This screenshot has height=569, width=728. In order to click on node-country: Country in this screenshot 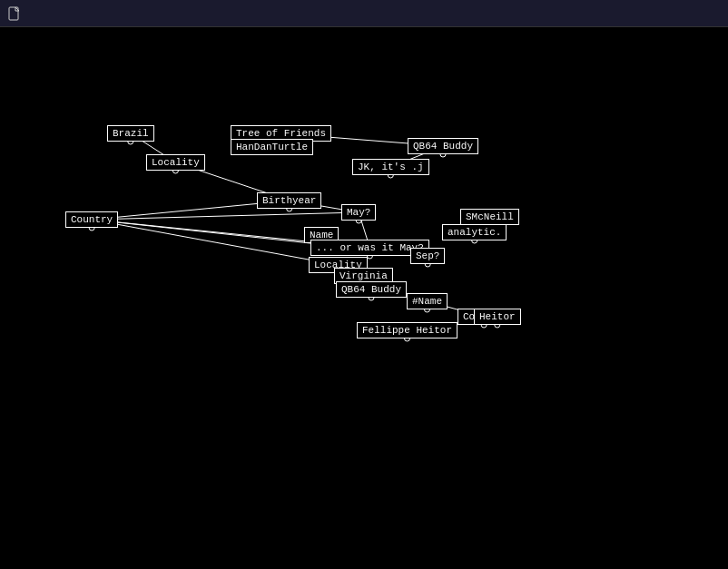, I will do `click(92, 220)`.